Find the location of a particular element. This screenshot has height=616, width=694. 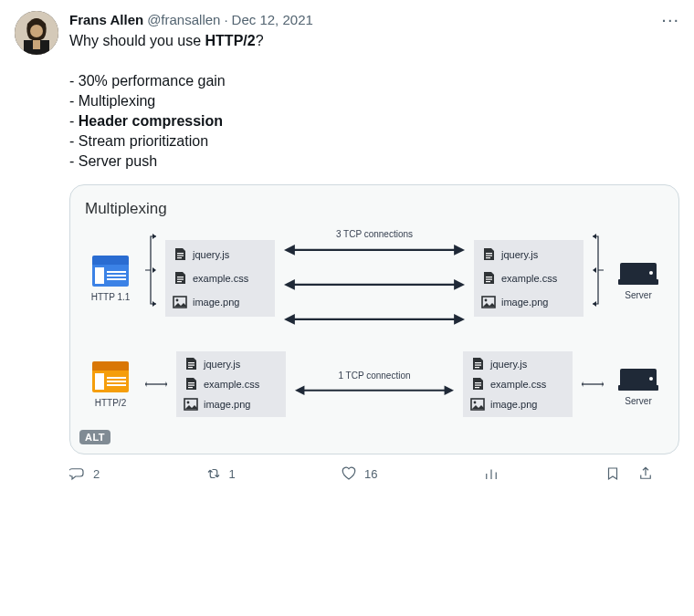

share-icon is located at coordinates (646, 474).